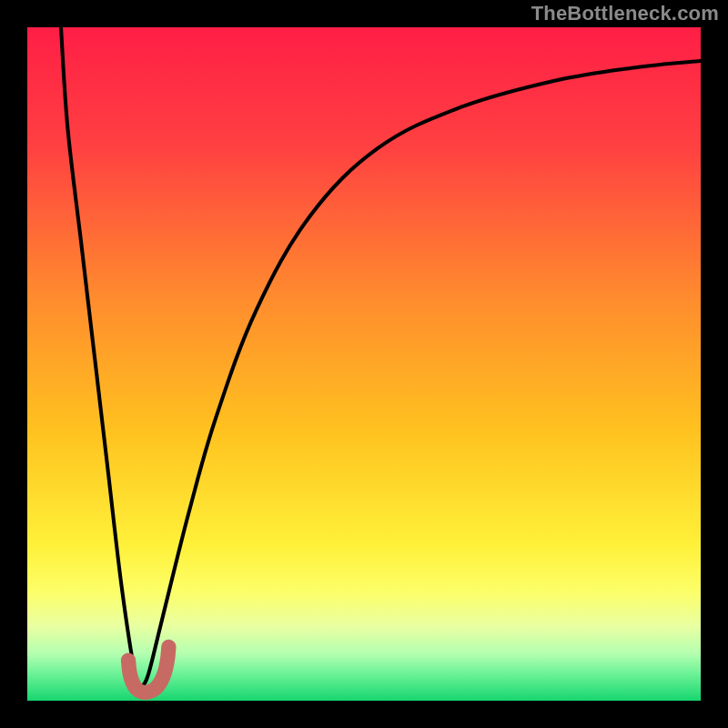 This screenshot has height=728, width=728. What do you see at coordinates (625, 14) in the screenshot?
I see `watermark-text: TheBottleneck.com` at bounding box center [625, 14].